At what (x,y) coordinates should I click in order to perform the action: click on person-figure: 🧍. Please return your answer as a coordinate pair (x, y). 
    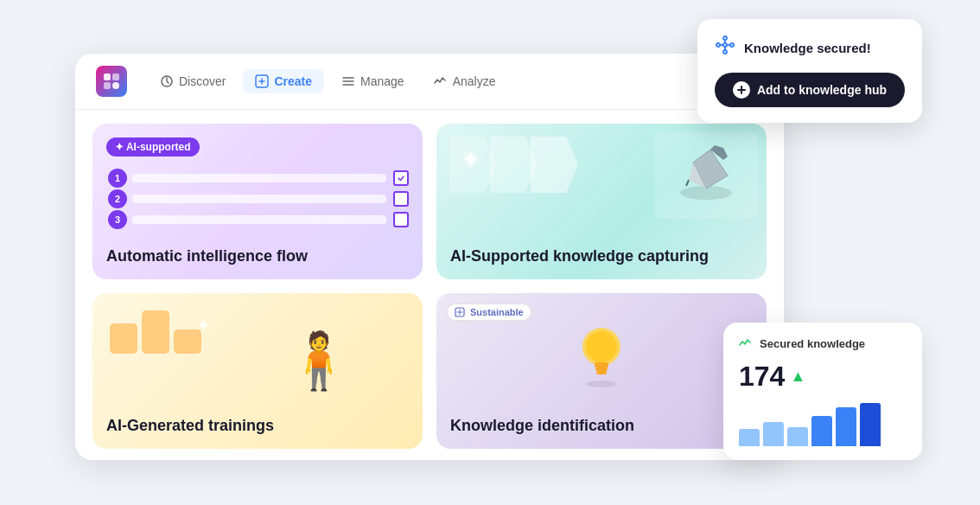
    Looking at the image, I should click on (319, 361).